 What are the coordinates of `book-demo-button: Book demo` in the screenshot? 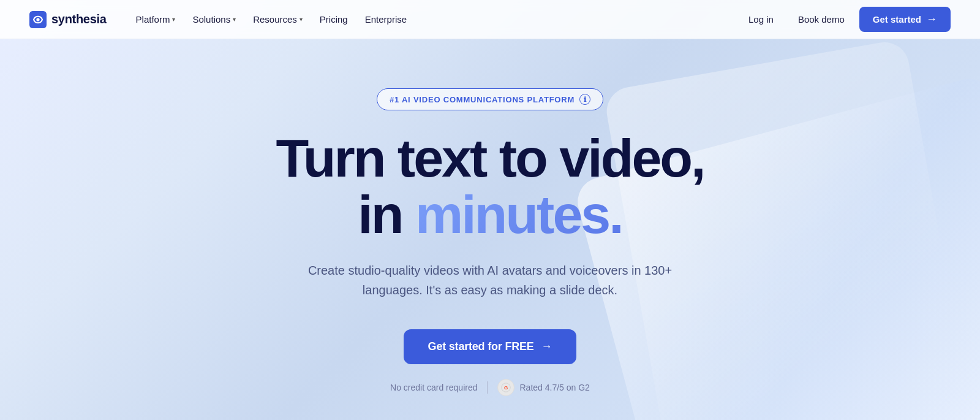 It's located at (821, 20).